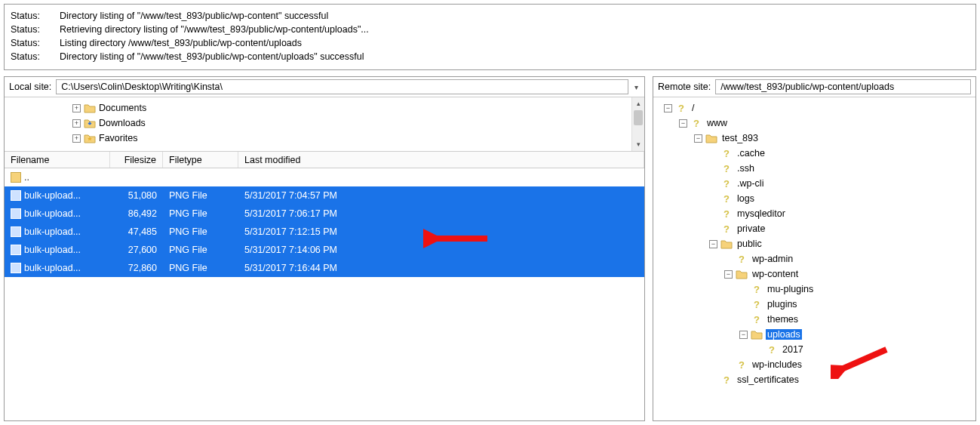 Image resolution: width=980 pixels, height=425 pixels. I want to click on remote-tree-label: .cache, so click(751, 153).